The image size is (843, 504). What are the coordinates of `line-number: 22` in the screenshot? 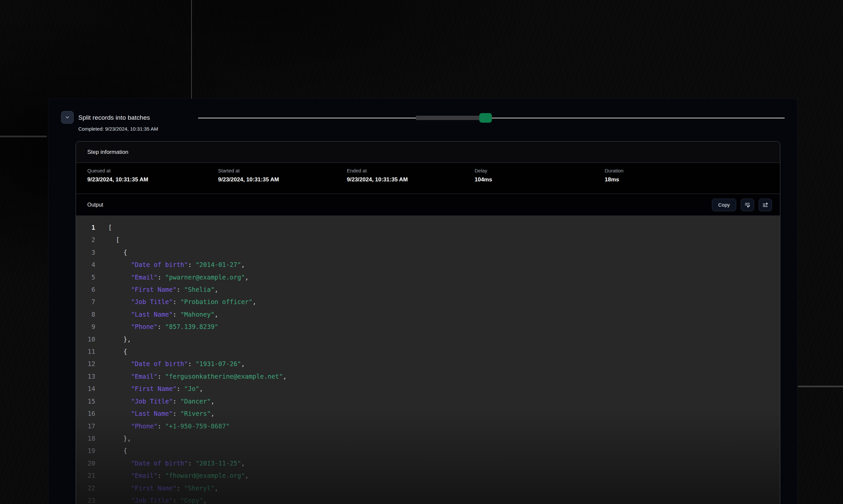 It's located at (86, 488).